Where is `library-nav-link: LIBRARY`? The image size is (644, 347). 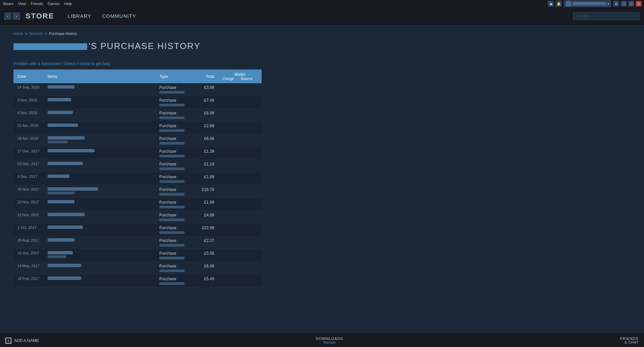
library-nav-link: LIBRARY is located at coordinates (79, 16).